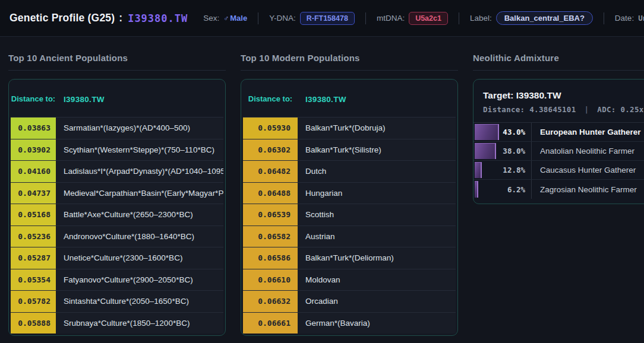  What do you see at coordinates (349, 193) in the screenshot?
I see `table-row: 0.06488Hungarian` at bounding box center [349, 193].